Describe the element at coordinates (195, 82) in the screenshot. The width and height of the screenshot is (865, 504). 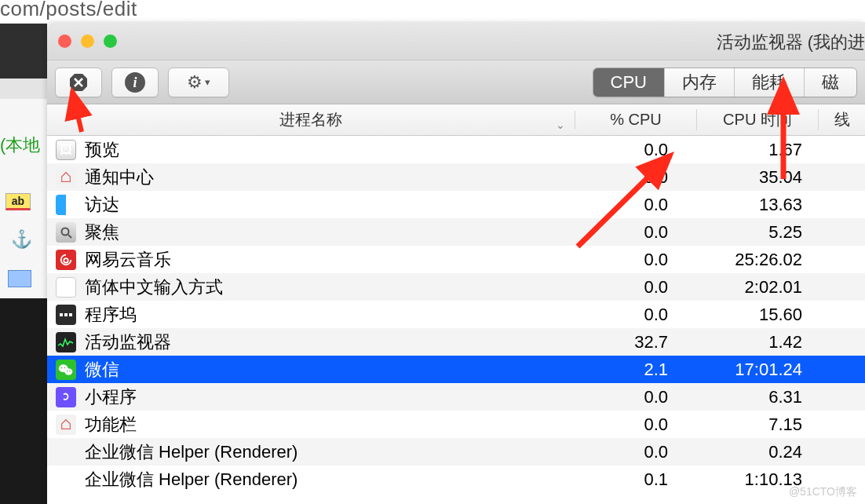
I see `gear-icon: ⚙` at that location.